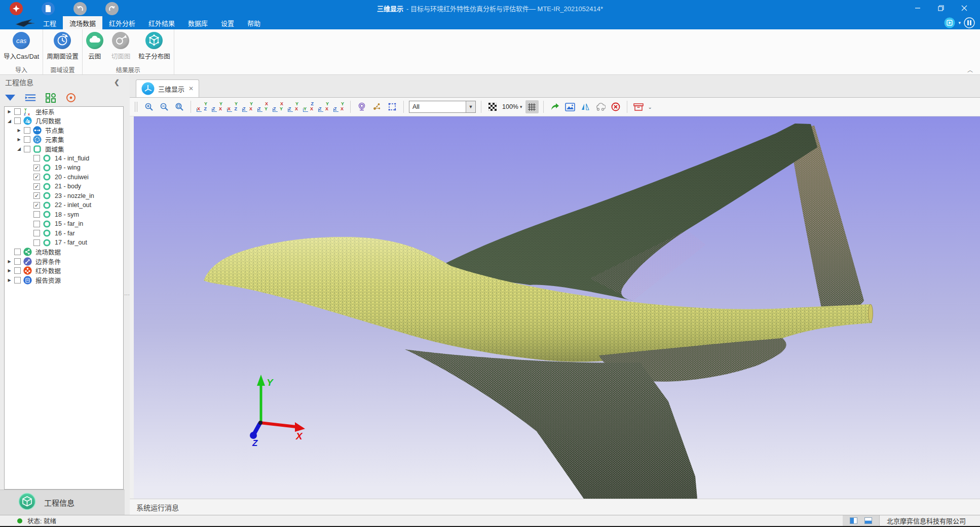 The width and height of the screenshot is (980, 527). Describe the element at coordinates (64, 131) in the screenshot. I see `tree-item-node-set: ▶节点集` at that location.